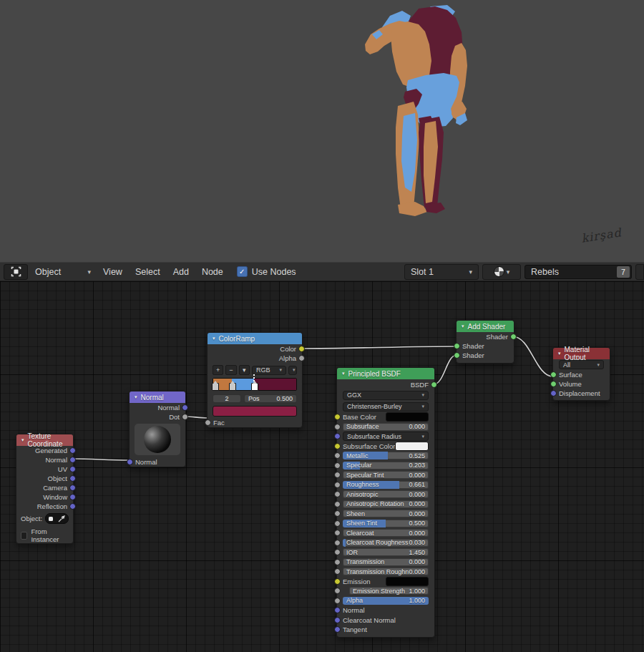 Image resolution: width=644 pixels, height=652 pixels. What do you see at coordinates (386, 524) in the screenshot?
I see `bsdf-row-sheen-tint: Sheen Tint0.500` at bounding box center [386, 524].